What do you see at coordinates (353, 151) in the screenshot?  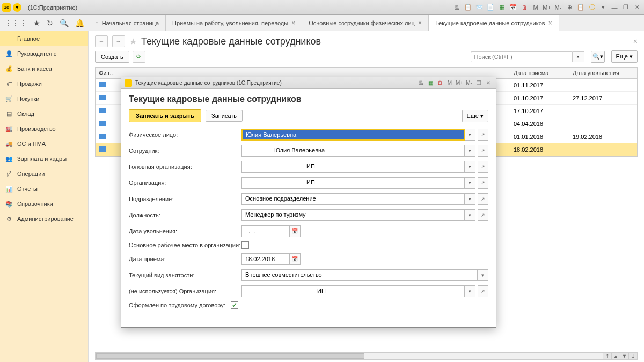 I see `employee-input: Юлия Валерьевна` at bounding box center [353, 151].